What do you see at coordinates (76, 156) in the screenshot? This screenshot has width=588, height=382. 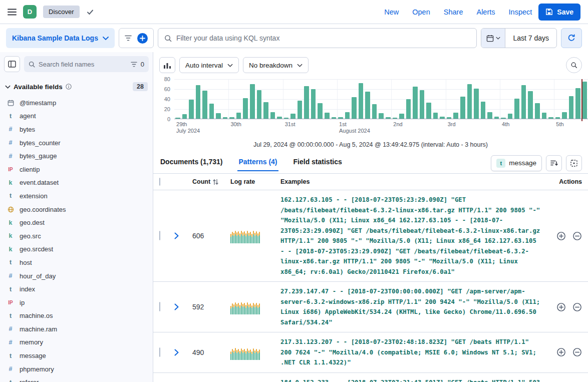 I see `field-list-item: # bytes_gauge` at bounding box center [76, 156].